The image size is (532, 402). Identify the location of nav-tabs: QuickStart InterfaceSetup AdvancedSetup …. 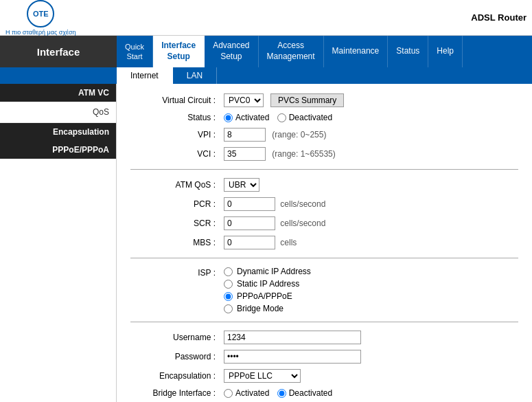
(324, 52).